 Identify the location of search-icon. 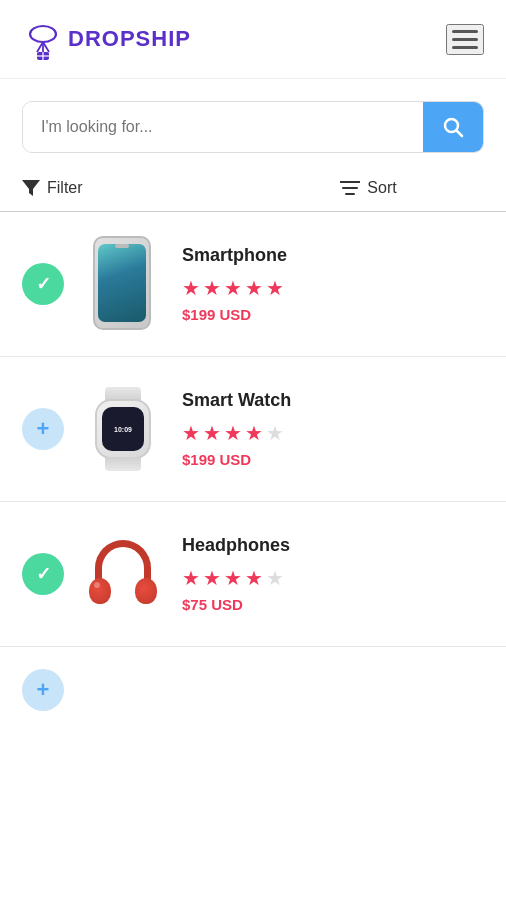
(453, 127).